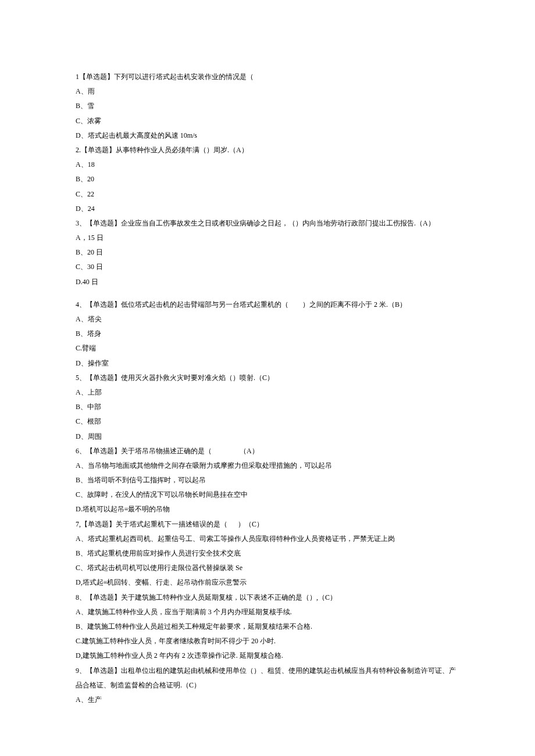 This screenshot has height=756, width=535. I want to click on document-line: D、24, so click(268, 209).